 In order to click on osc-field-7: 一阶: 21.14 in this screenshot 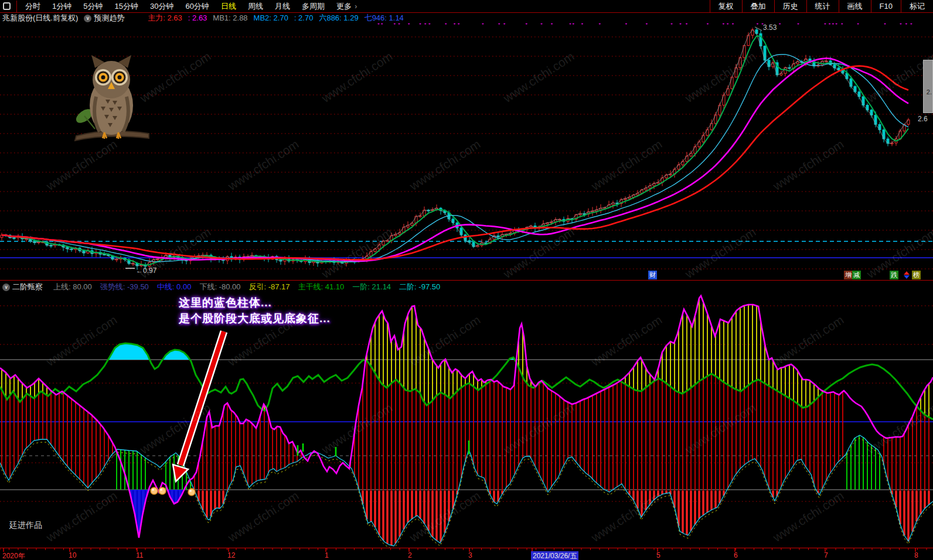, I will do `click(372, 287)`.